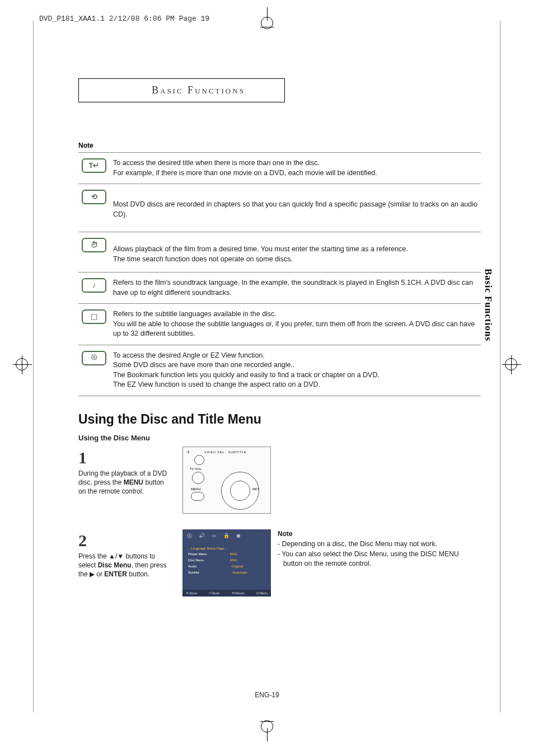 The width and height of the screenshot is (534, 756). Describe the element at coordinates (227, 548) in the screenshot. I see `menu-title: .. Language Setup Page ..` at that location.